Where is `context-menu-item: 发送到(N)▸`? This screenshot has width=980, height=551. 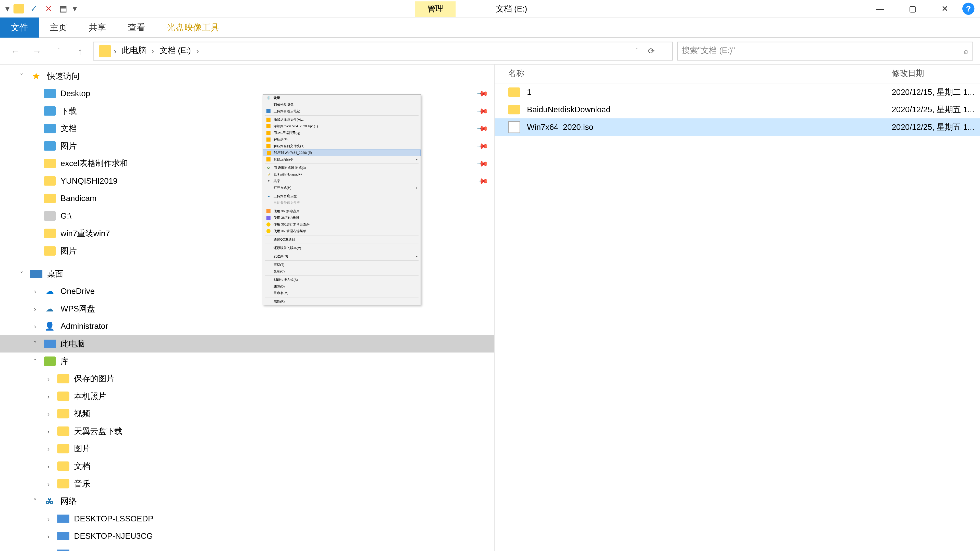
context-menu-item: 发送到(N)▸ is located at coordinates (342, 256).